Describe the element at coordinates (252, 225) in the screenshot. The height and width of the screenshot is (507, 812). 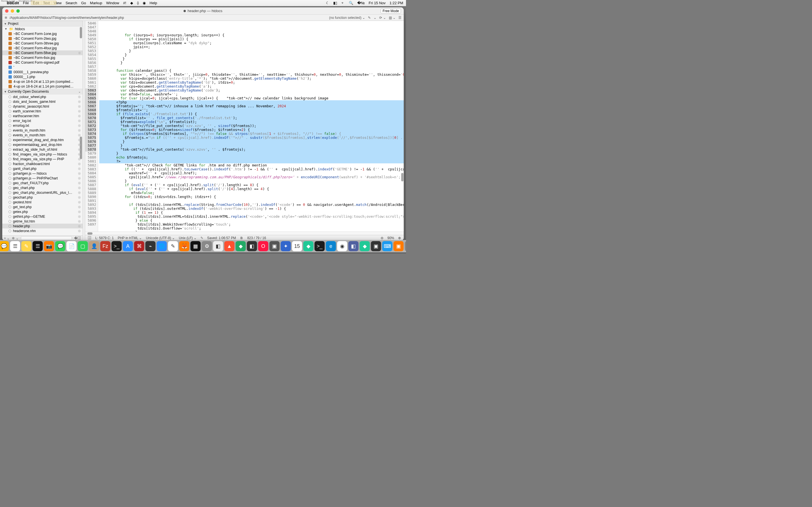
I see `code-line: tdzs[itdzs].WebkitOverflowScrolling='tou…` at that location.